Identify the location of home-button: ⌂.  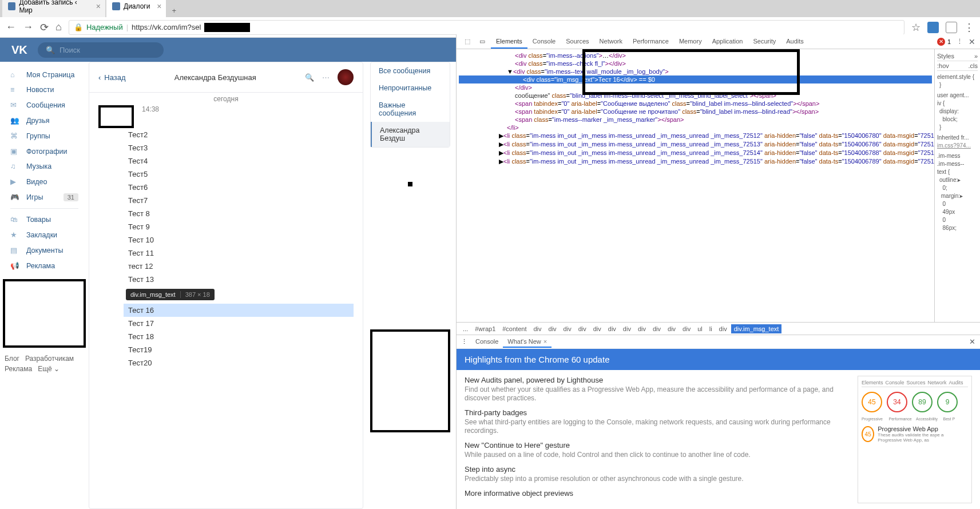
(58, 27).